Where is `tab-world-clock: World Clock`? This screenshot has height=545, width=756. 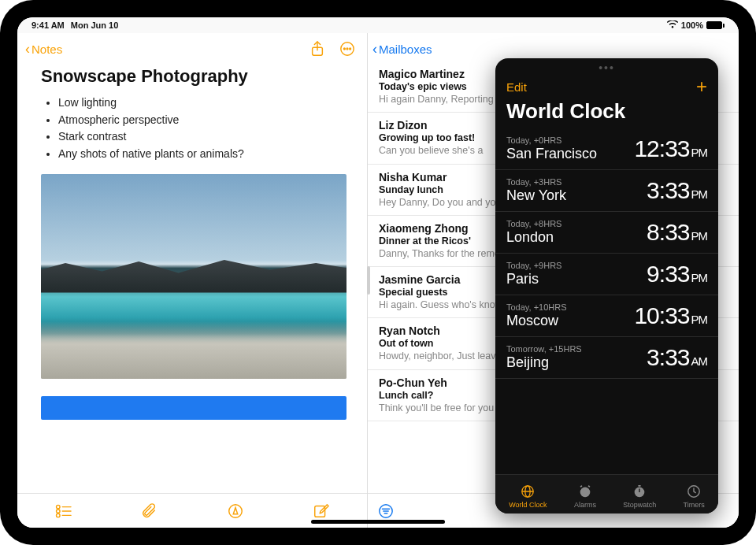 tab-world-clock: World Clock is located at coordinates (528, 496).